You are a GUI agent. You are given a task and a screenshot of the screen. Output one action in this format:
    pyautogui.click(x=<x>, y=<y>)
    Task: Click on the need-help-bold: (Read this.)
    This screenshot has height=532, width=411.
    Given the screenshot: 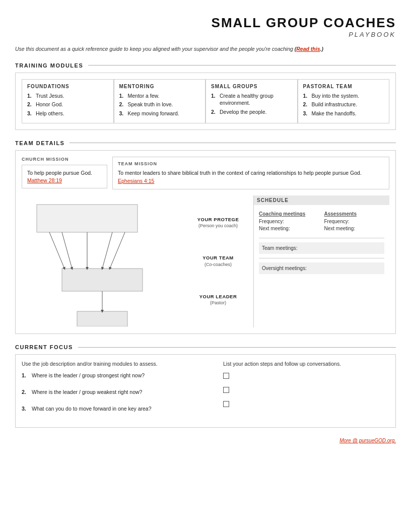 What is the action you would take?
    pyautogui.click(x=309, y=49)
    